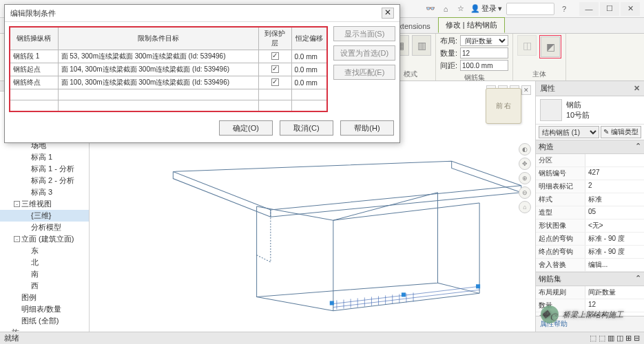 Image resolution: width=644 pixels, height=344 pixels. Describe the element at coordinates (44, 180) in the screenshot. I see `tree-item: 标高 2 - 分析` at that location.